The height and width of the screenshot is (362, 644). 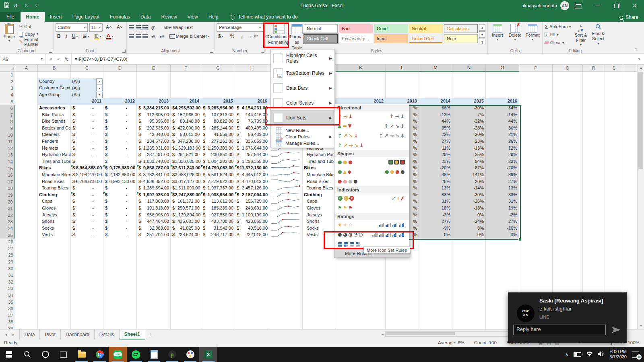 I want to click on cell-P20, so click(x=536, y=202).